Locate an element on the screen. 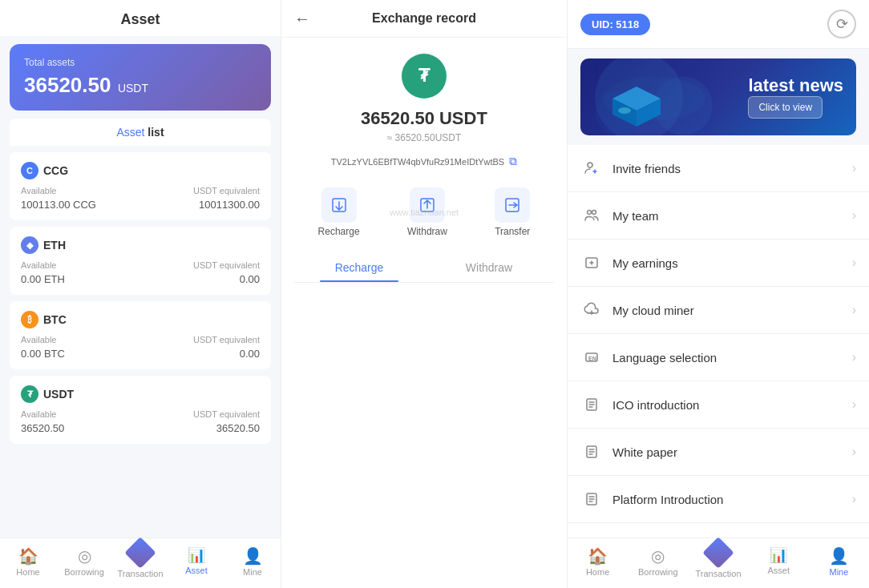 Image resolution: width=869 pixels, height=588 pixels. eth-amount: 0.00 ETH is located at coordinates (43, 279).